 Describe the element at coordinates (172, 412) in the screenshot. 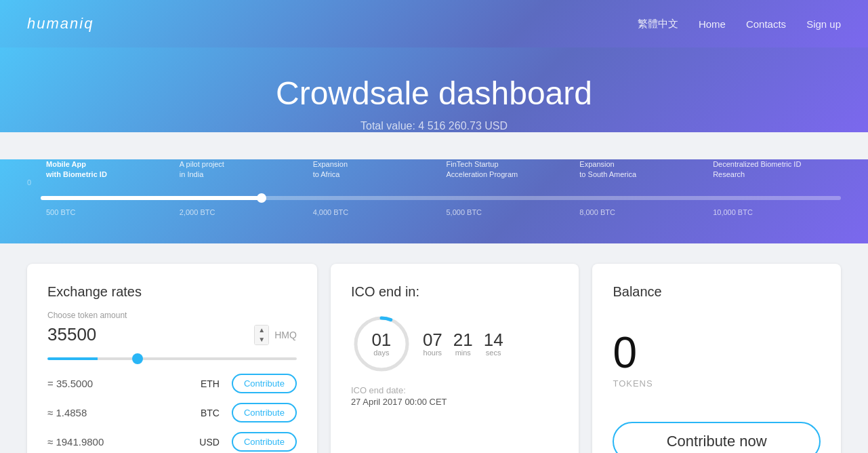

I see `btc-rate-row: ≈ 1.4858 BTC Contribute` at that location.